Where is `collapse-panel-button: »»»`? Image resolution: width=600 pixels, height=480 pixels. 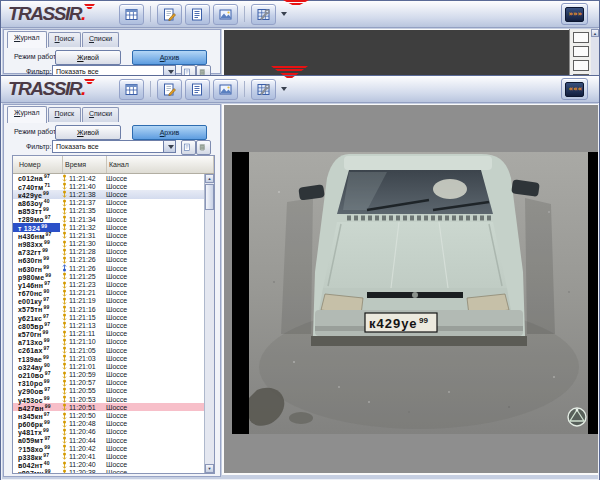 collapse-panel-button: »»» is located at coordinates (574, 14).